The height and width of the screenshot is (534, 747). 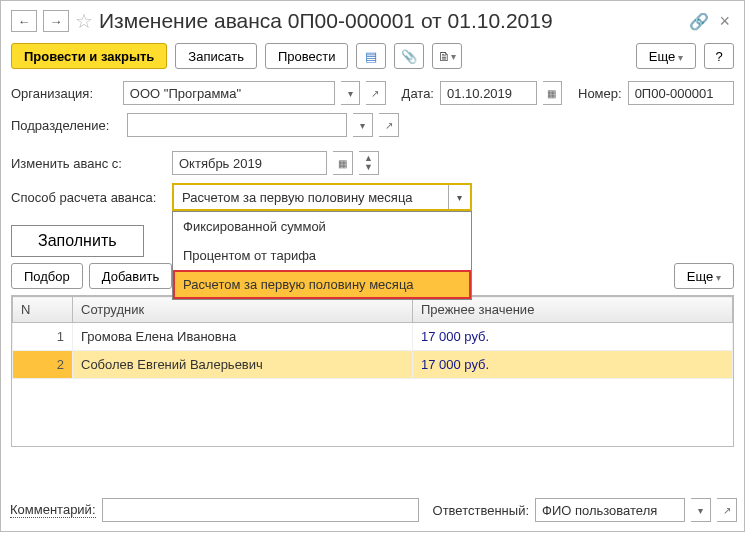 What do you see at coordinates (322, 197) in the screenshot?
I see `calc-method-select: Расчетом за первую половину месяца ▾` at bounding box center [322, 197].